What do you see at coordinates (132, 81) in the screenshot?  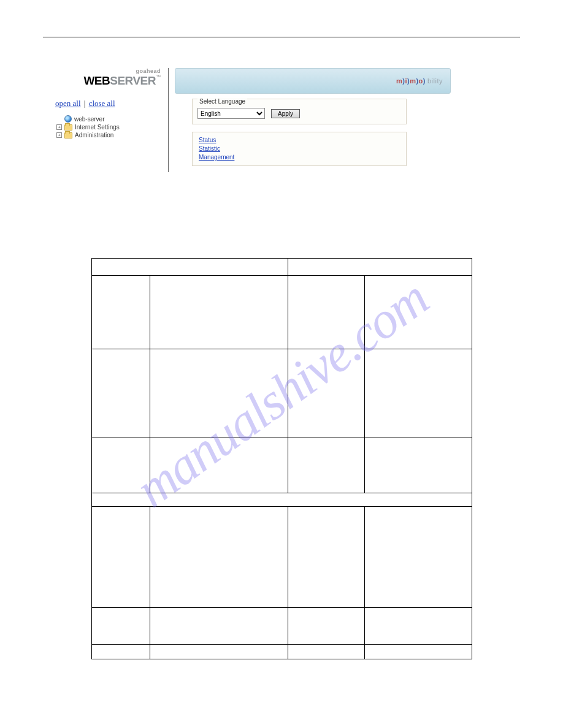 I see `logo-text-server: SERVER` at bounding box center [132, 81].